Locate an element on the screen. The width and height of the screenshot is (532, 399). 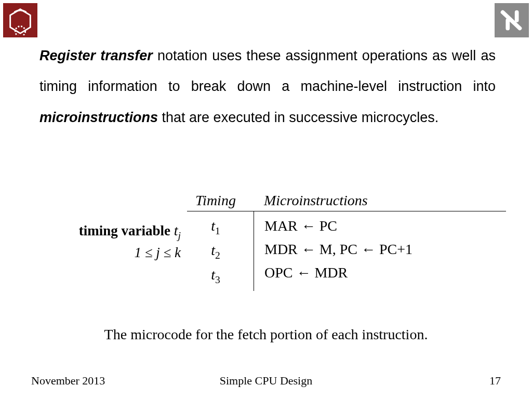
micro-1: MAR ← PC is located at coordinates (385, 227).